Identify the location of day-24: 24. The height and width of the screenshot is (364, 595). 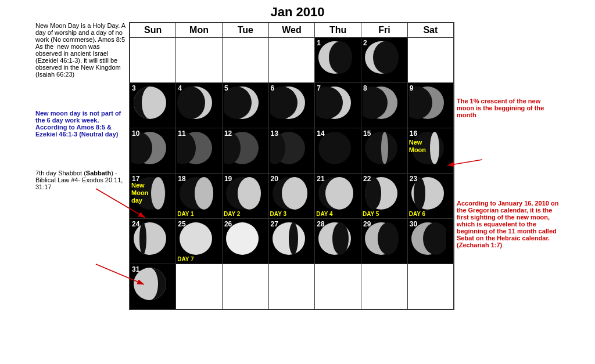
(153, 242).